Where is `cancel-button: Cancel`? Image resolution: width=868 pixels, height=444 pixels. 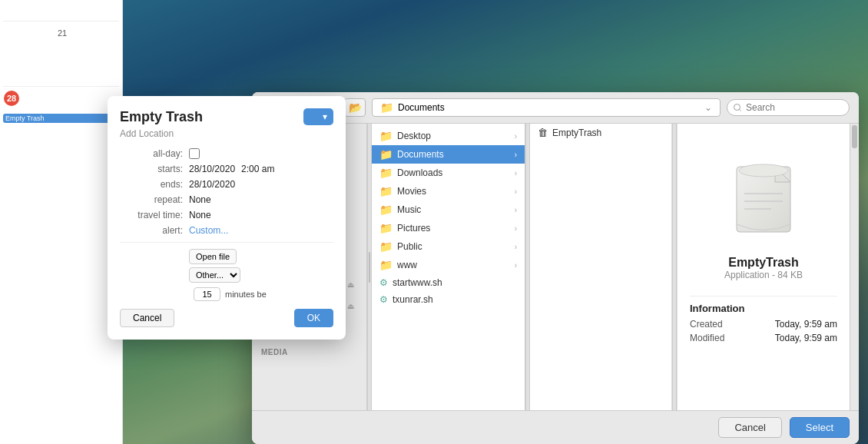
cancel-button: Cancel is located at coordinates (147, 318).